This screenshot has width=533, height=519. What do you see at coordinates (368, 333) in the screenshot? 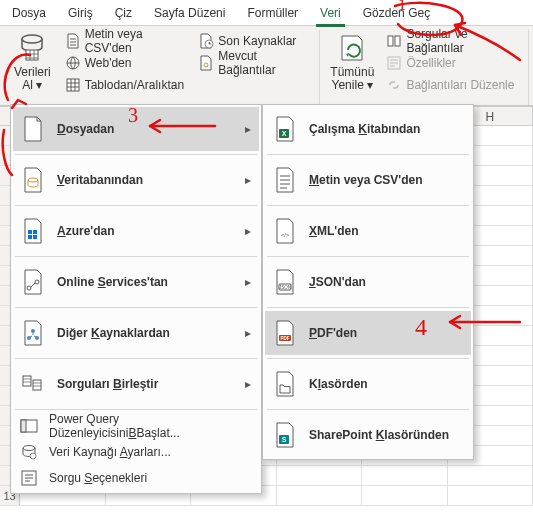
I see `submenu-item-pdf: PDF PDF'den` at bounding box center [368, 333].